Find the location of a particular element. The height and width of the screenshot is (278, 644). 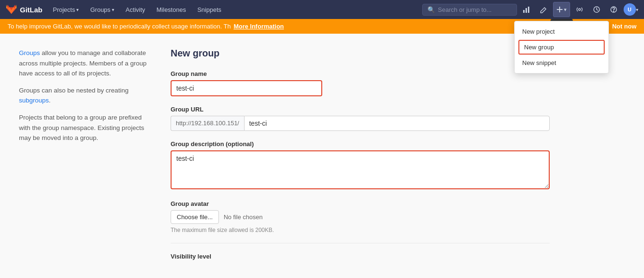

dropdown-new-project: New project is located at coordinates (562, 31).